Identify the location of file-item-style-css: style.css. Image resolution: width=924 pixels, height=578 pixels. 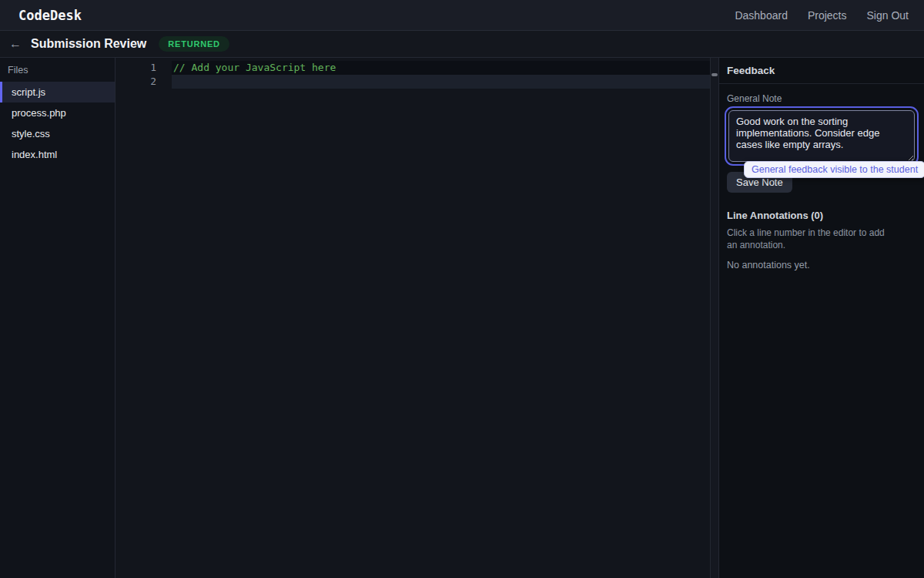
(57, 134).